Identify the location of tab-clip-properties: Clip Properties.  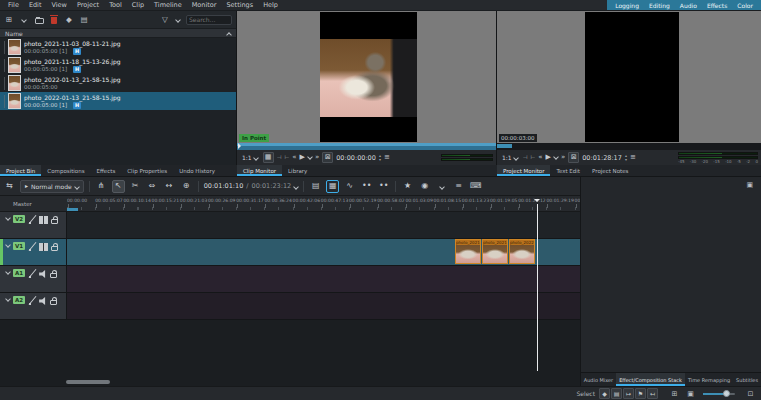
(147, 170).